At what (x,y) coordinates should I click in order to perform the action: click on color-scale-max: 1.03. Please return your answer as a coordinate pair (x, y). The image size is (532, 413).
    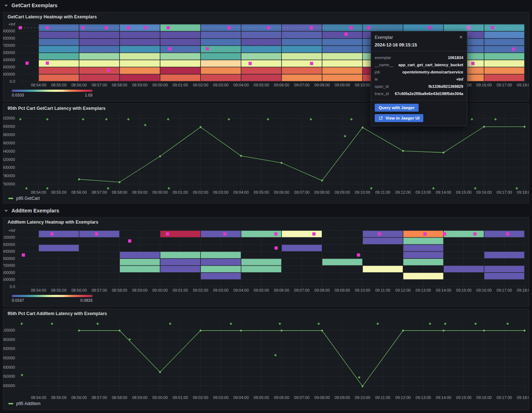
    Looking at the image, I should click on (89, 95).